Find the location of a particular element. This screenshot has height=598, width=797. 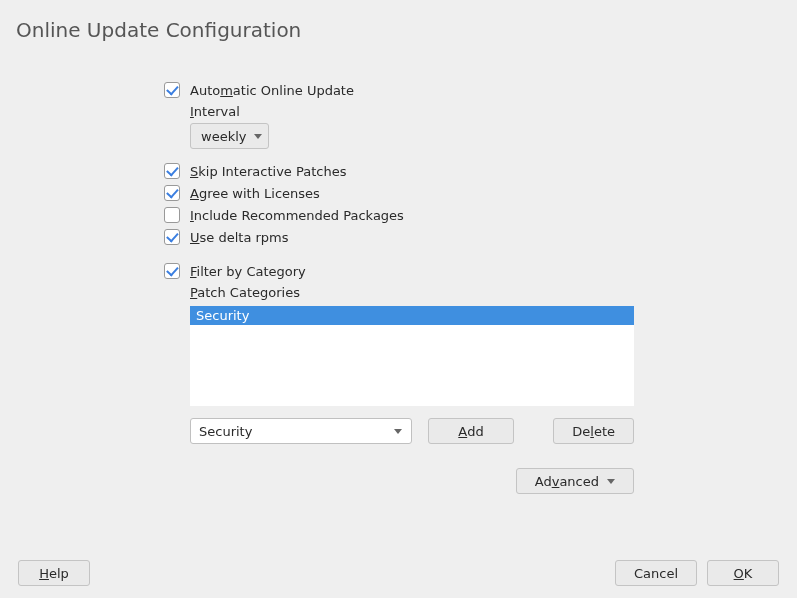

advanced-button: Advanced is located at coordinates (575, 481).